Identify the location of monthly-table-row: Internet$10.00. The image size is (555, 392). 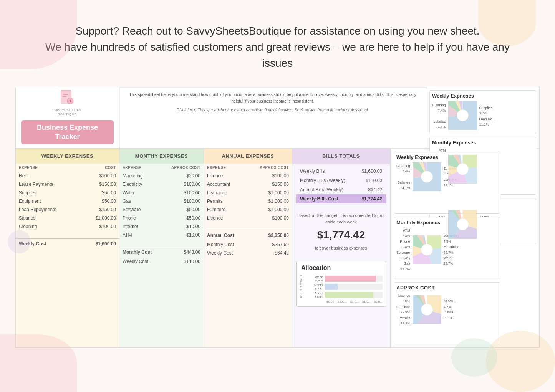
(161, 227).